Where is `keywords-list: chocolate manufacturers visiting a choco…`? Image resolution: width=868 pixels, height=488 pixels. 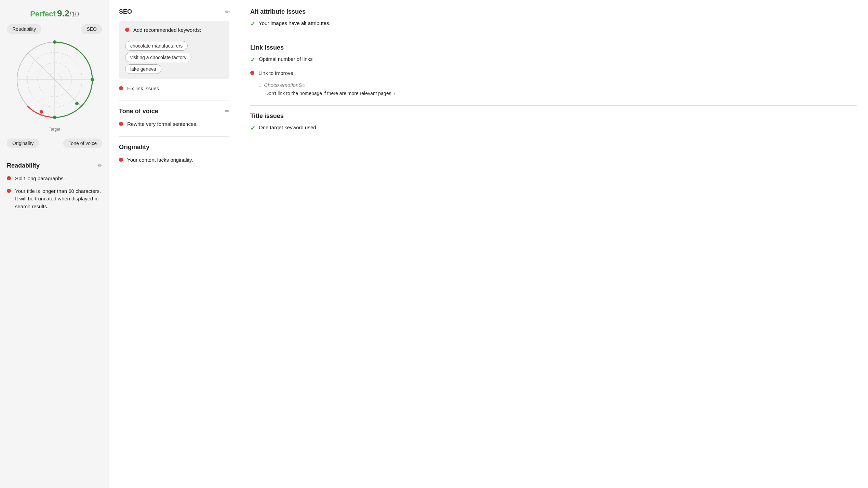
keywords-list: chocolate manufacturers visiting a choco… is located at coordinates (174, 56).